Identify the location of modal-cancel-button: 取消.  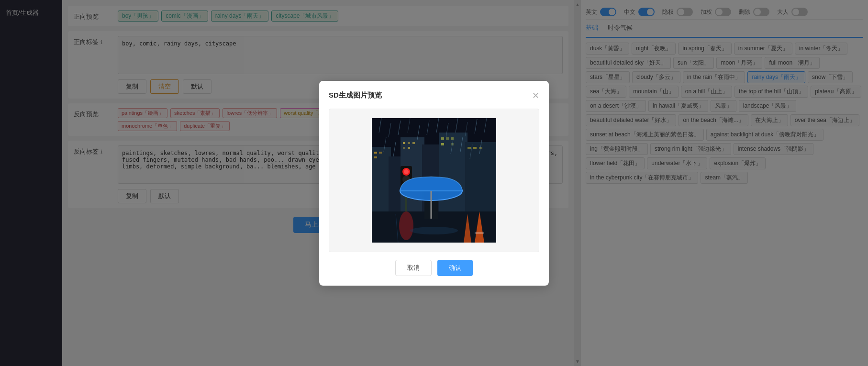
(413, 268).